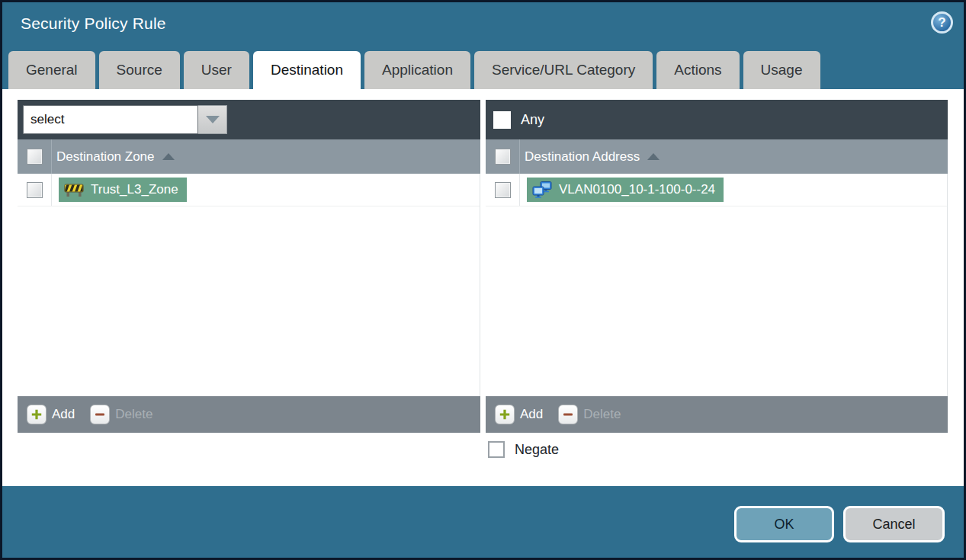 This screenshot has width=966, height=560. Describe the element at coordinates (306, 70) in the screenshot. I see `tab-destination: Destination` at that location.